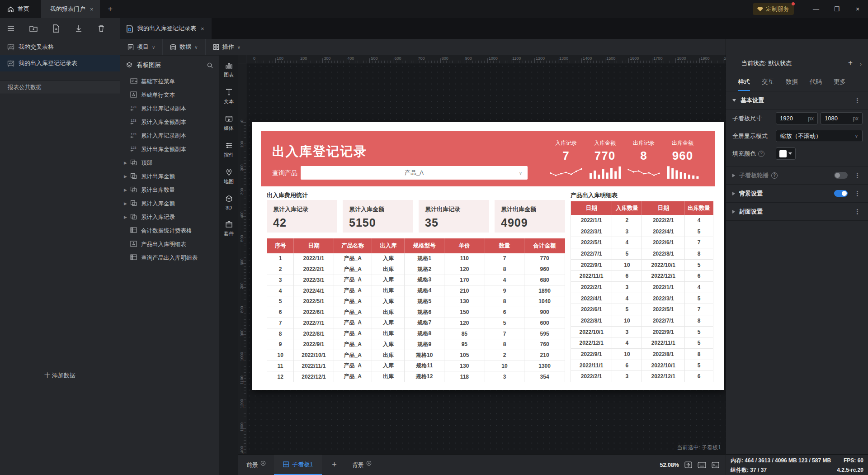 The height and width of the screenshot is (475, 868). What do you see at coordinates (819, 136) in the screenshot?
I see `fullscreen-mode-select: 缩放（不滚动） ∨` at bounding box center [819, 136].